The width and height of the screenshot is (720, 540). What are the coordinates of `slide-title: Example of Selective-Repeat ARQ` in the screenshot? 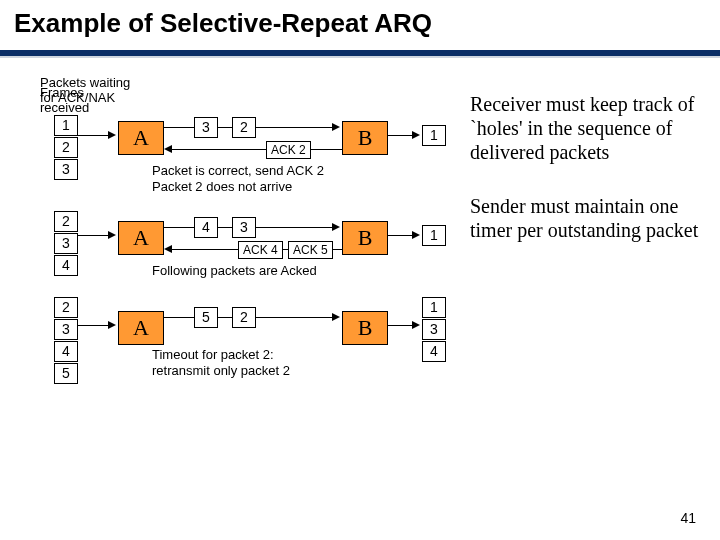 It's located at (223, 24).